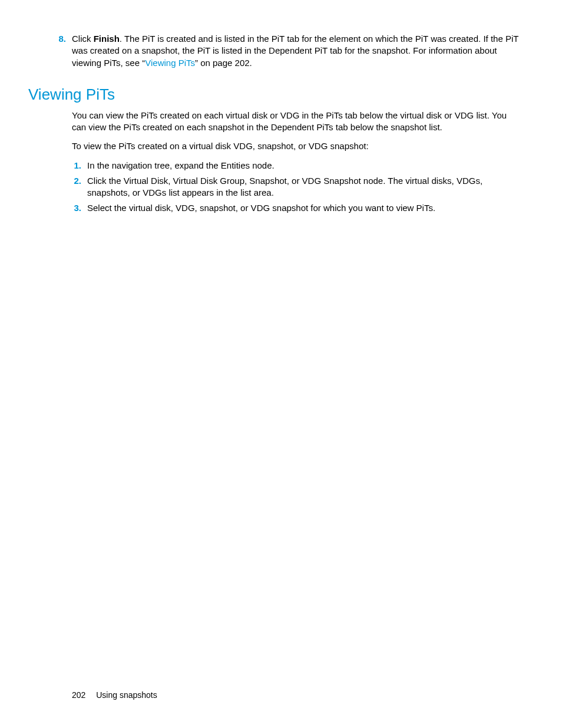  What do you see at coordinates (297, 166) in the screenshot?
I see `list-item-1: 1. In the navigation tree, expand the En…` at bounding box center [297, 166].